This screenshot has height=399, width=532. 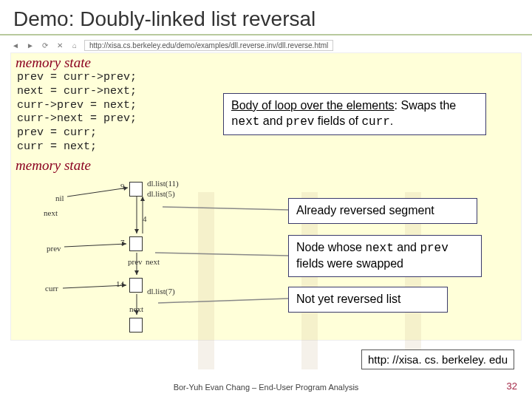 What do you see at coordinates (266, 387) in the screenshot?
I see `slide-footer: Bor-Yuh Evan Chang – End-User Program An…` at bounding box center [266, 387].